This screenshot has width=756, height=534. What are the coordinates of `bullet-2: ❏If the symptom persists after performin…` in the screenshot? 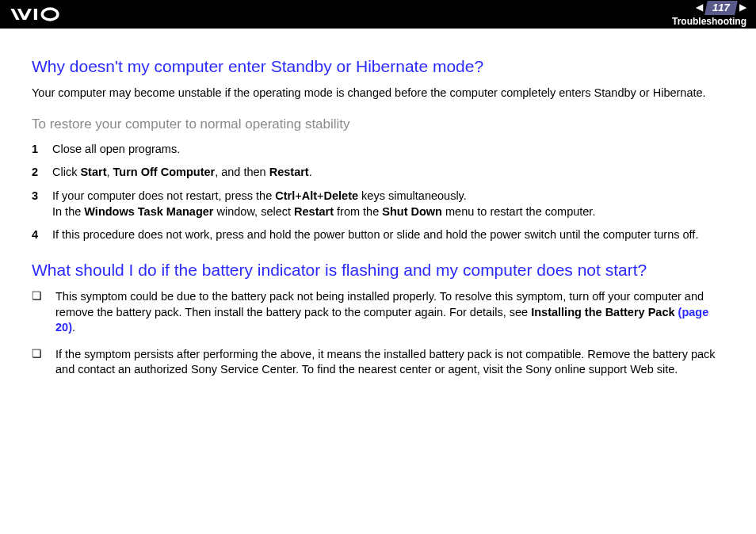 It's located at (379, 363).